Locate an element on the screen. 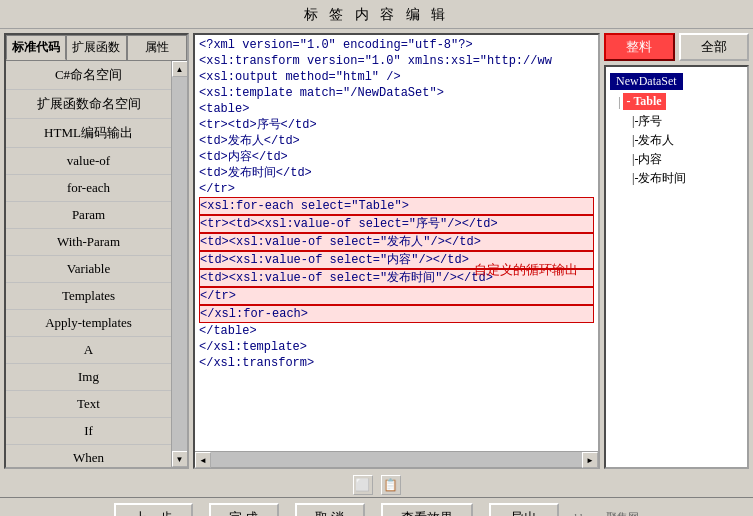 Image resolution: width=753 pixels, height=516 pixels. list-item: C#命名空间 is located at coordinates (88, 76).